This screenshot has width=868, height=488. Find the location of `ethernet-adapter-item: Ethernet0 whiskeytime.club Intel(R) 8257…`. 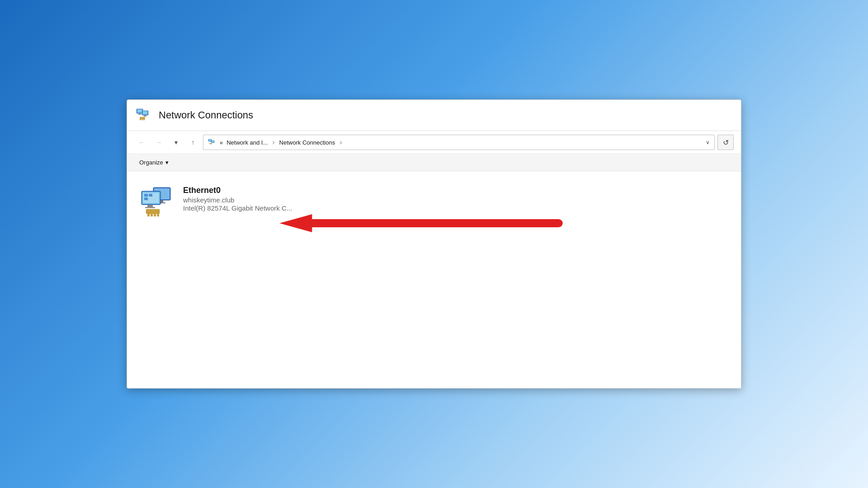

ethernet-adapter-item: Ethernet0 whiskeytime.club Intel(R) 8257… is located at coordinates (216, 202).